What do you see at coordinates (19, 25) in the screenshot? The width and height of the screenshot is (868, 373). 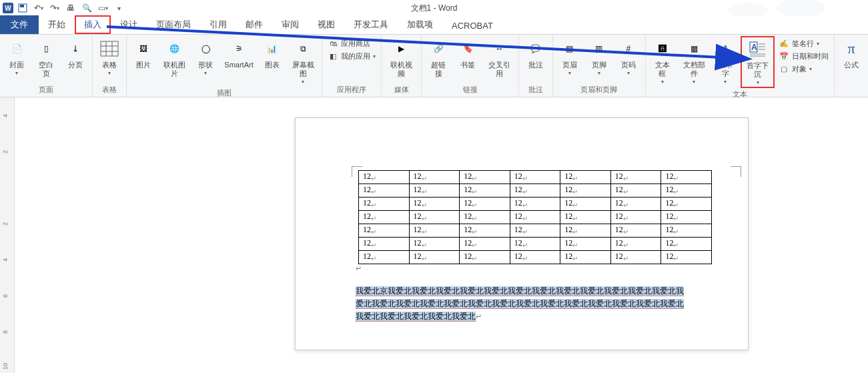 I see `tab-file: 文件` at bounding box center [19, 25].